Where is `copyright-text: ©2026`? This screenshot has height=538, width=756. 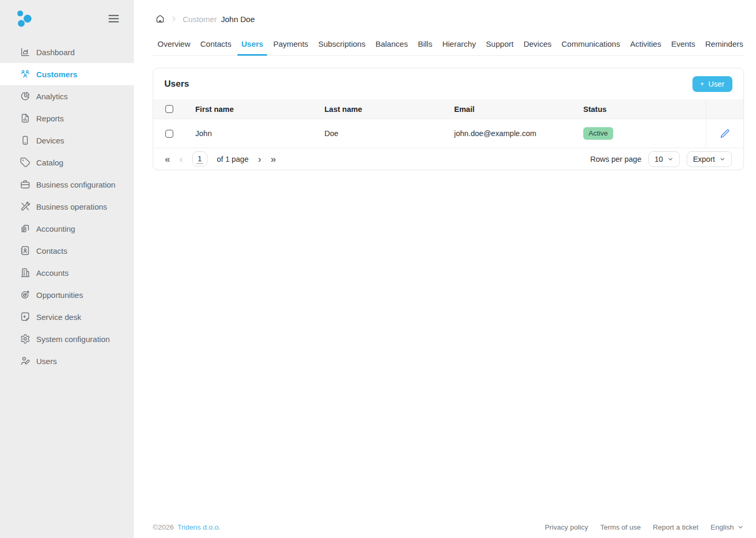
copyright-text: ©2026 is located at coordinates (163, 527).